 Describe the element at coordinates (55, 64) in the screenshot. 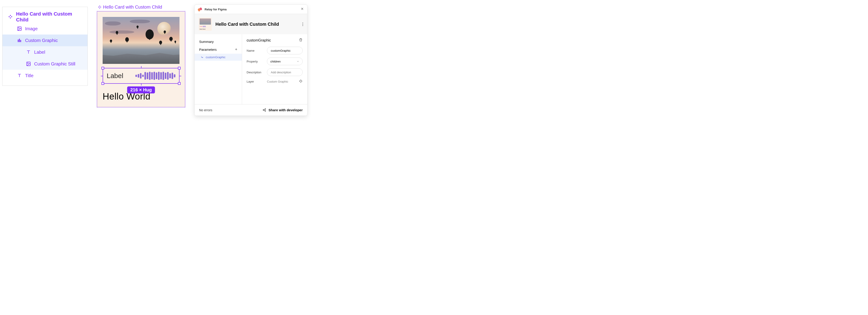

I see `layer-still-label: Custom Graphic Still` at that location.